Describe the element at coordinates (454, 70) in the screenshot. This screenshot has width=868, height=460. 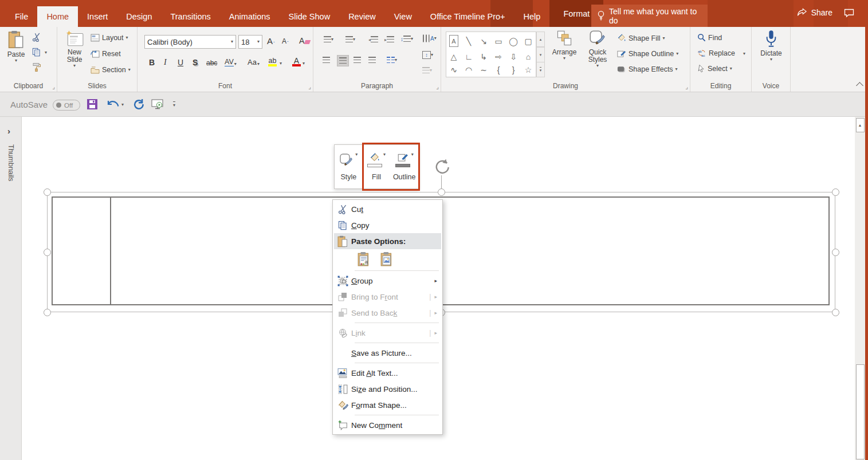
I see `shape-scribble: ∿` at that location.